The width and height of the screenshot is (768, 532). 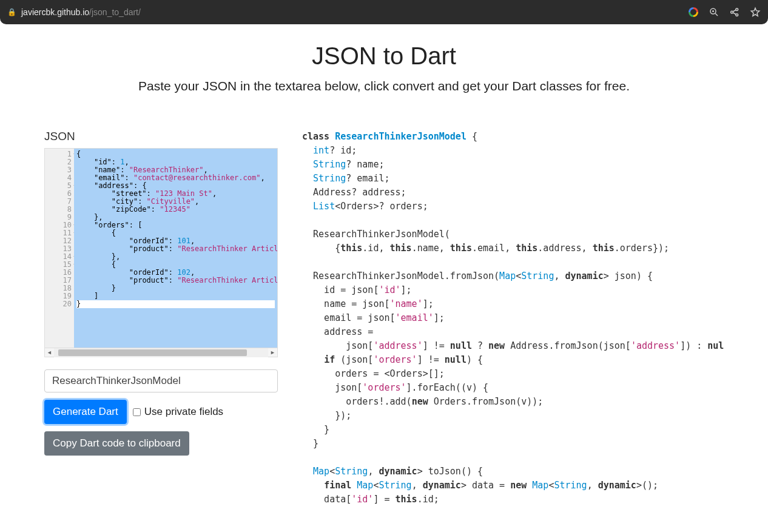 I want to click on private-fields-option: Use private fields, so click(x=178, y=412).